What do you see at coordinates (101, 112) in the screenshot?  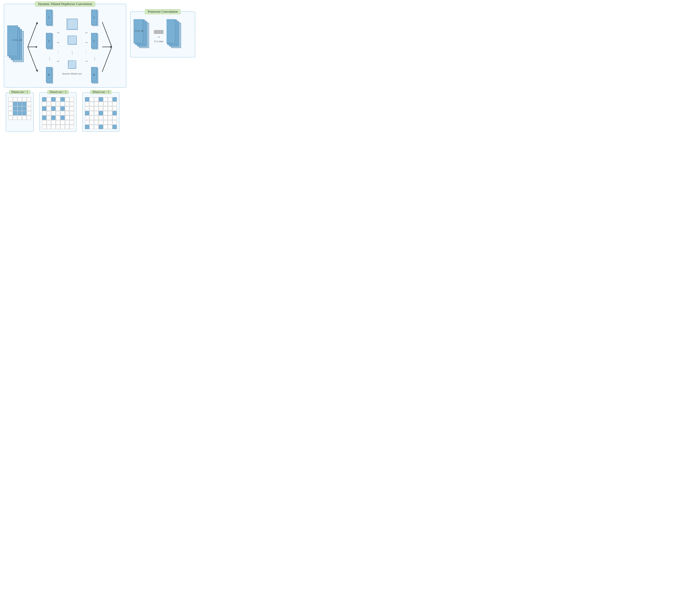 I see `dilated-rate-3-box: Dilated rate = 3` at bounding box center [101, 112].